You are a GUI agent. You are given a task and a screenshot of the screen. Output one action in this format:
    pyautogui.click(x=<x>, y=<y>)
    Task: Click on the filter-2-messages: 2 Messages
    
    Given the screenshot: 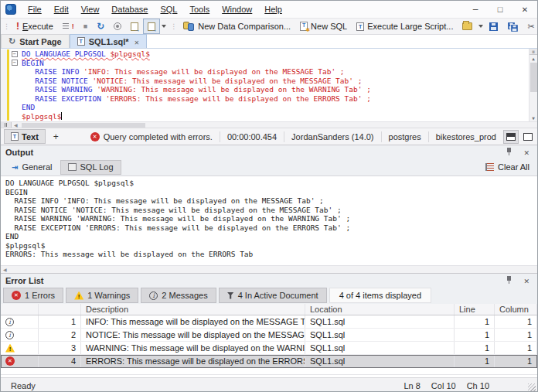 What is the action you would take?
    pyautogui.click(x=178, y=295)
    